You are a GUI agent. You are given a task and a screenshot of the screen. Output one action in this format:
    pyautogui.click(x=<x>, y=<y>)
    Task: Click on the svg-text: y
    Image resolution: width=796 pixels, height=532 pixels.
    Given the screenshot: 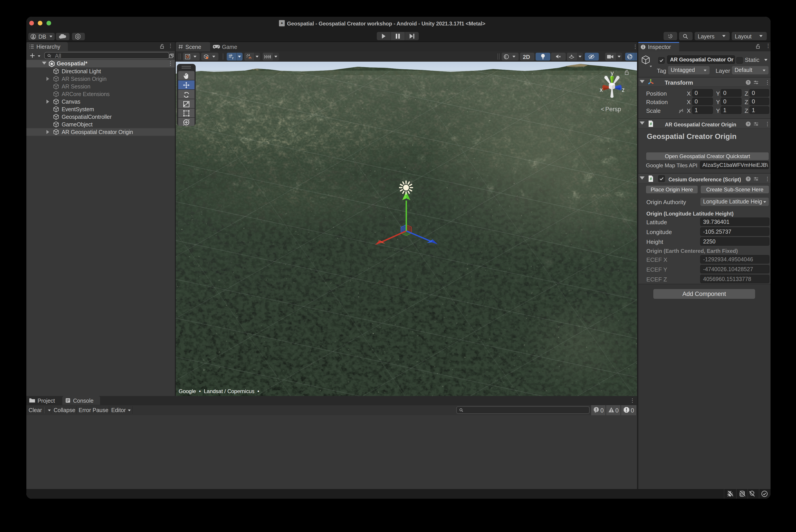 What is the action you would take?
    pyautogui.click(x=612, y=73)
    